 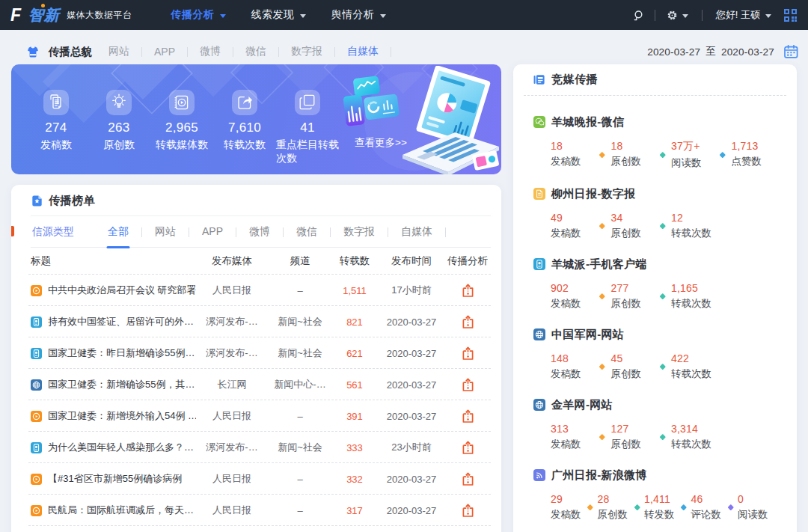 What do you see at coordinates (121, 353) in the screenshot?
I see `article-title: 国家卫健委：昨日新增确诊55例…` at bounding box center [121, 353].